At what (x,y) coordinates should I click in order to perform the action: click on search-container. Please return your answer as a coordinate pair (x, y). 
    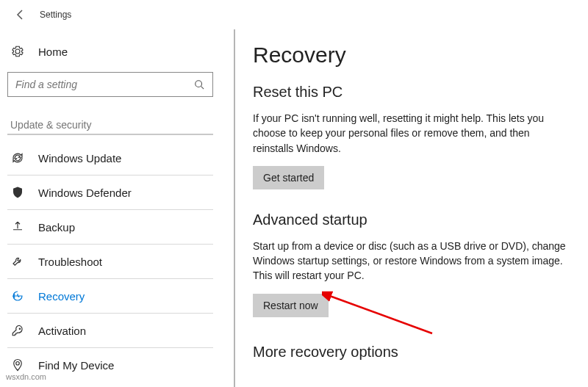
    Looking at the image, I should click on (110, 84).